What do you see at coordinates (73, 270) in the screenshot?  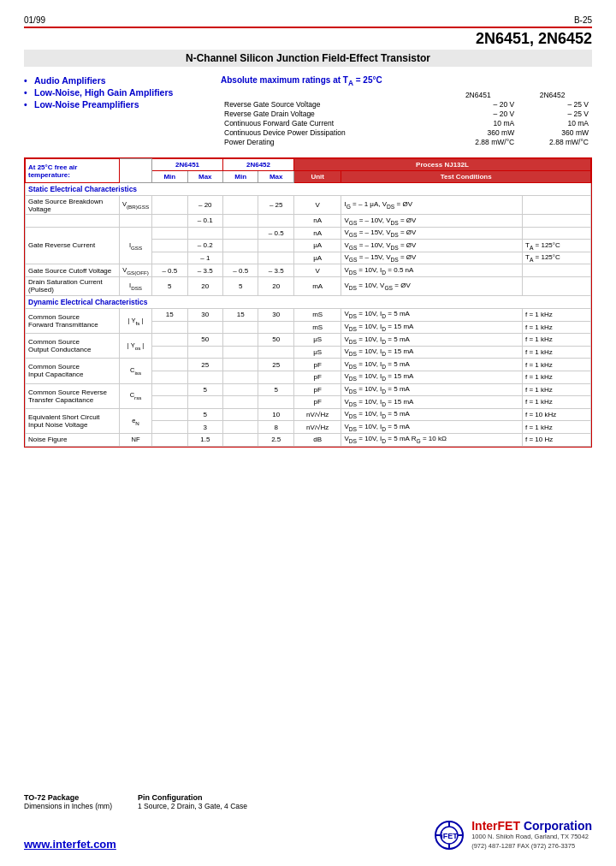 I see `row-name: Gate Source Cutoff Voltage` at bounding box center [73, 270].